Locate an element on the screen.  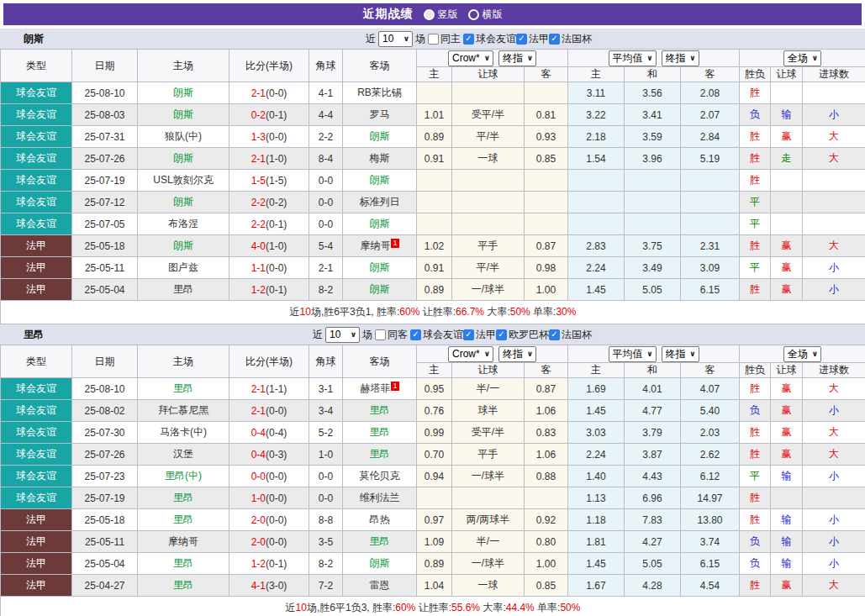
away-team-cell: RB莱比锡 is located at coordinates (380, 93).